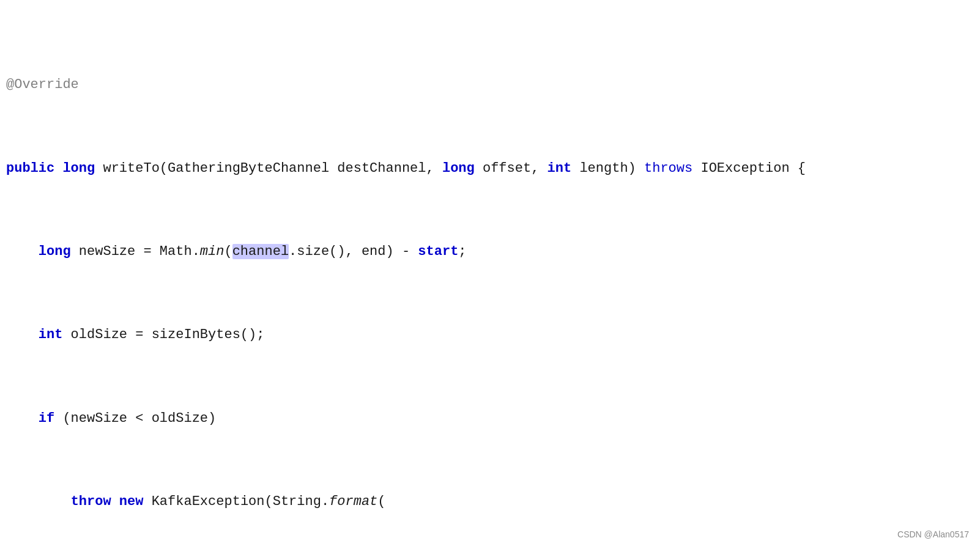  Describe the element at coordinates (487, 502) in the screenshot. I see `line-throw: throw new KafkaException(String.format(` at that location.